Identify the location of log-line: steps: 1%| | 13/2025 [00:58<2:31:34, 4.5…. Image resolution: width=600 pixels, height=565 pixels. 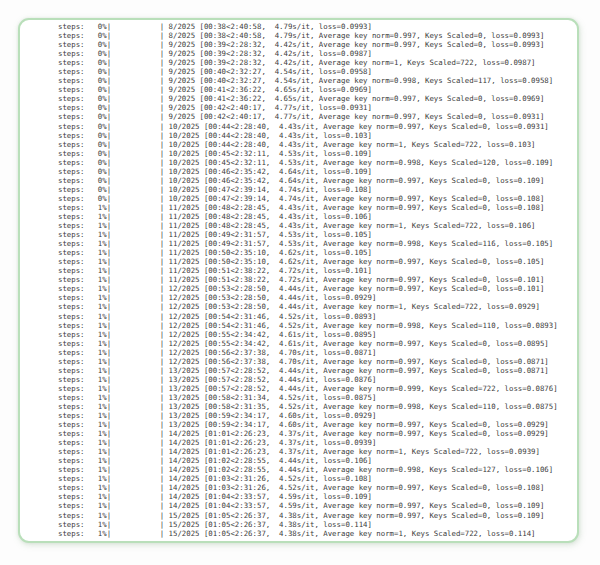
(316, 398).